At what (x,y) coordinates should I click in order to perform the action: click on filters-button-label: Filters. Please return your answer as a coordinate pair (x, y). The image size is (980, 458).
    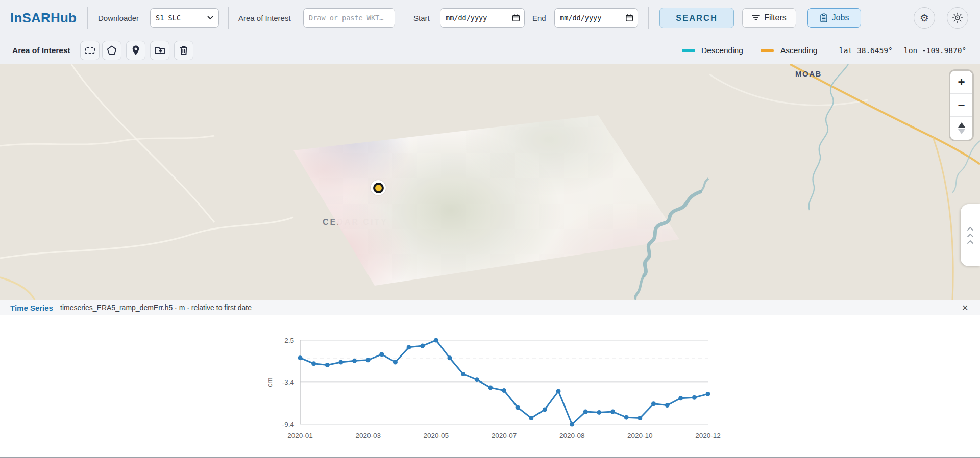
    Looking at the image, I should click on (775, 18).